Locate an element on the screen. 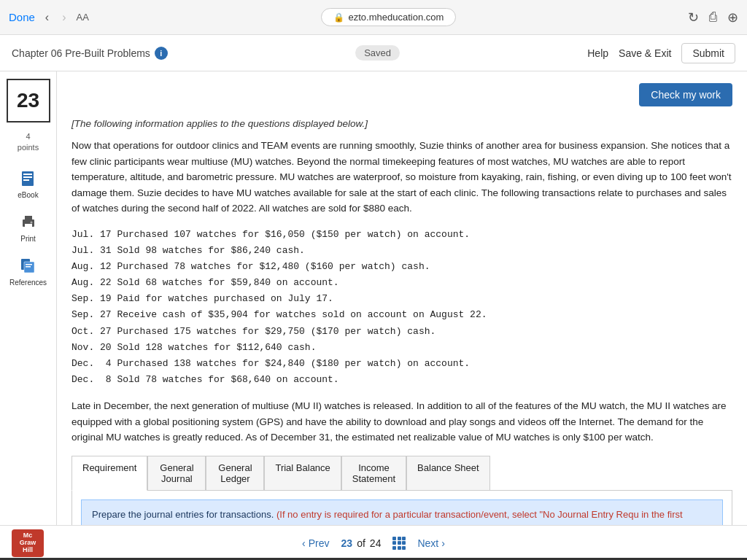 This screenshot has height=560, width=747. intro-text: [The following information applies to th… is located at coordinates (402, 124).